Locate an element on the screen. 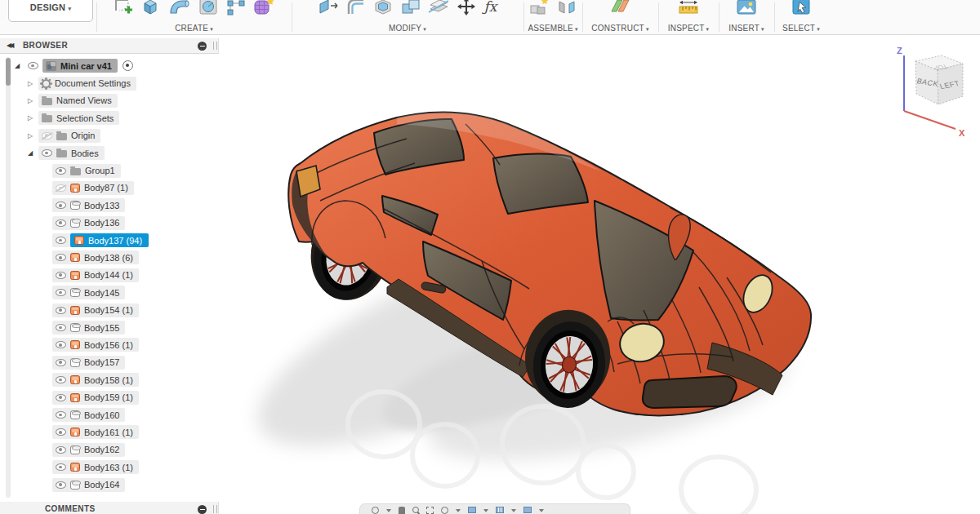 The width and height of the screenshot is (980, 514). item-pill: Body163 (1) is located at coordinates (96, 467).